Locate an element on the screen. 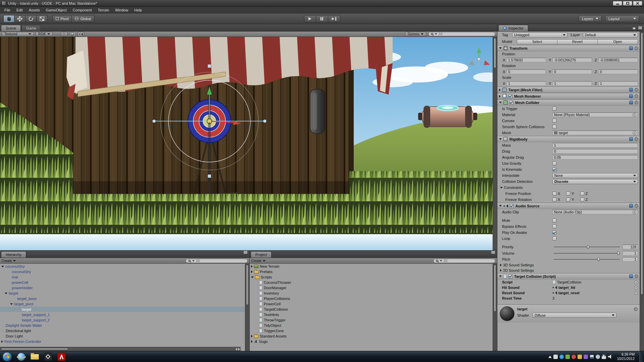  freeze-position-z-checkbox is located at coordinates (582, 194).